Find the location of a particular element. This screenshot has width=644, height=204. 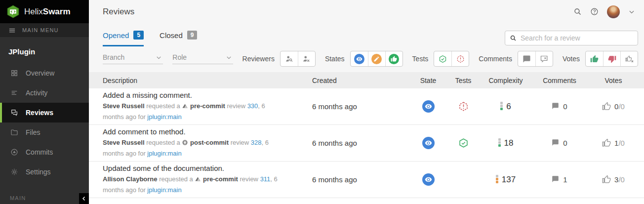

state-needs-revision-filter-button is located at coordinates (376, 59).